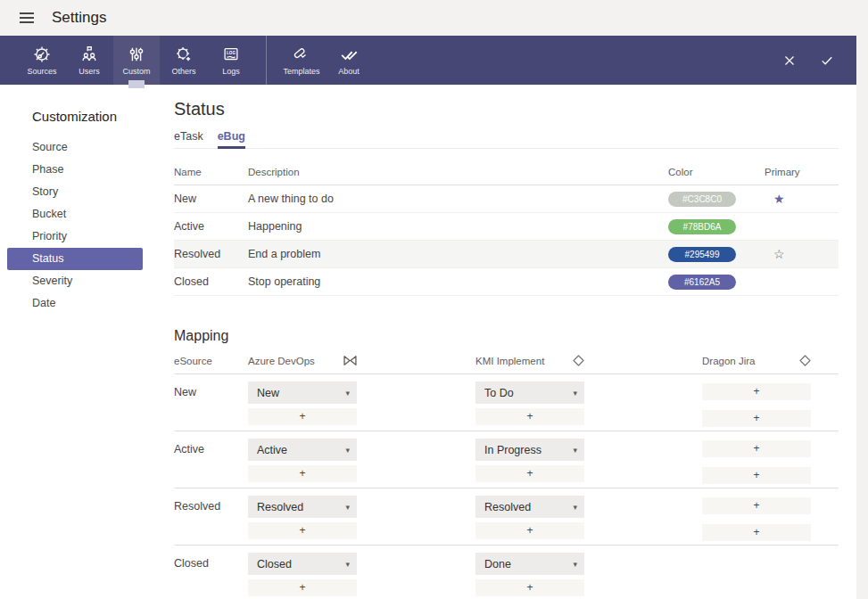  Describe the element at coordinates (89, 71) in the screenshot. I see `toolbar-item-label: Users` at that location.